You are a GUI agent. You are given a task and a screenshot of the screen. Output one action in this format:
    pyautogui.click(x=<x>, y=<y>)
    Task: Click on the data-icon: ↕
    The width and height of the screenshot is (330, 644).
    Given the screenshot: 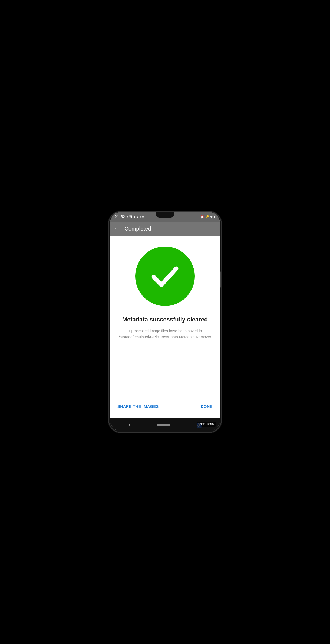 What is the action you would take?
    pyautogui.click(x=141, y=217)
    